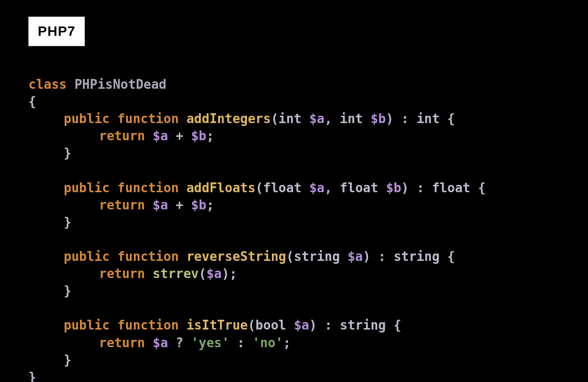 Image resolution: width=588 pixels, height=382 pixels. Describe the element at coordinates (428, 119) in the screenshot. I see `return-type: int` at that location.